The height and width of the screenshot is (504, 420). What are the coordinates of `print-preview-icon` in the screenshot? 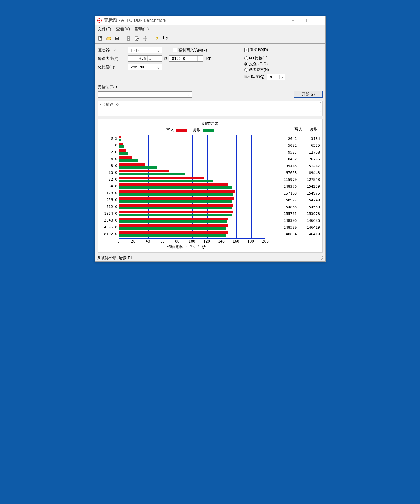 It's located at (137, 39).